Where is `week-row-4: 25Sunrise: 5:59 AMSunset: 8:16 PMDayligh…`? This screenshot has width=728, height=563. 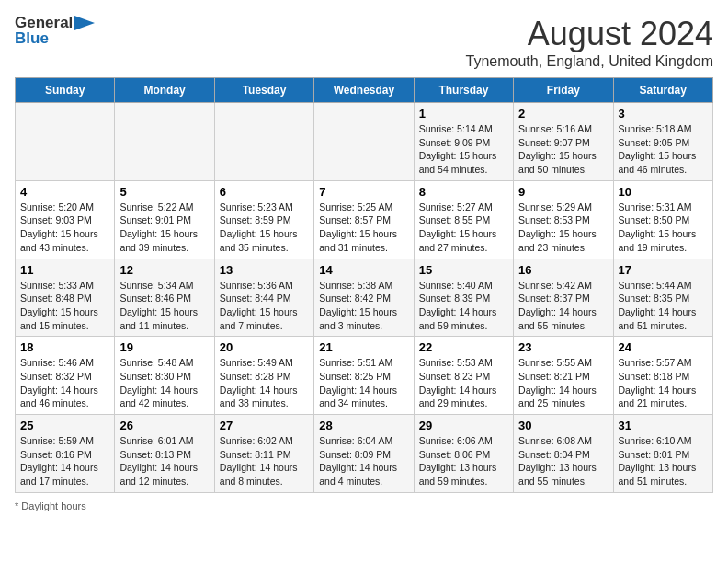
week-row-4: 25Sunrise: 5:59 AMSunset: 8:16 PMDayligh… is located at coordinates (364, 454).